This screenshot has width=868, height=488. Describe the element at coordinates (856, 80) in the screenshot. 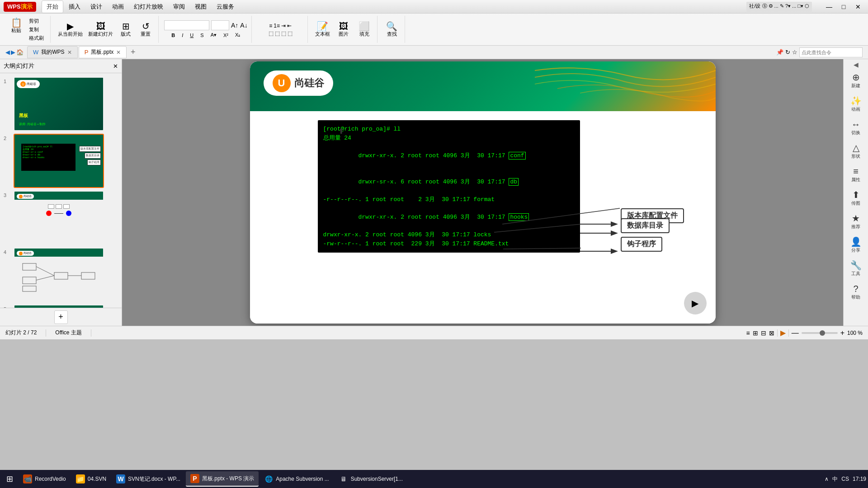

I see `right-new-button: ⊕ 新建` at that location.